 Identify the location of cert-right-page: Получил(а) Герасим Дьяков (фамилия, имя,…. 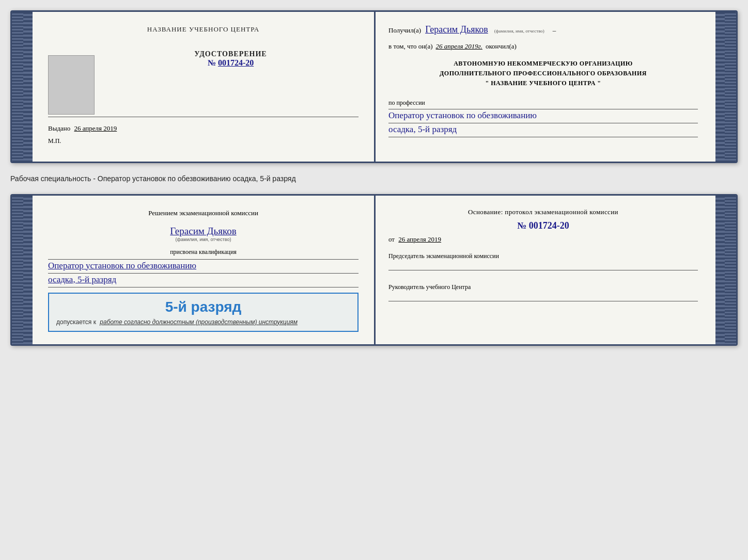
(549, 87).